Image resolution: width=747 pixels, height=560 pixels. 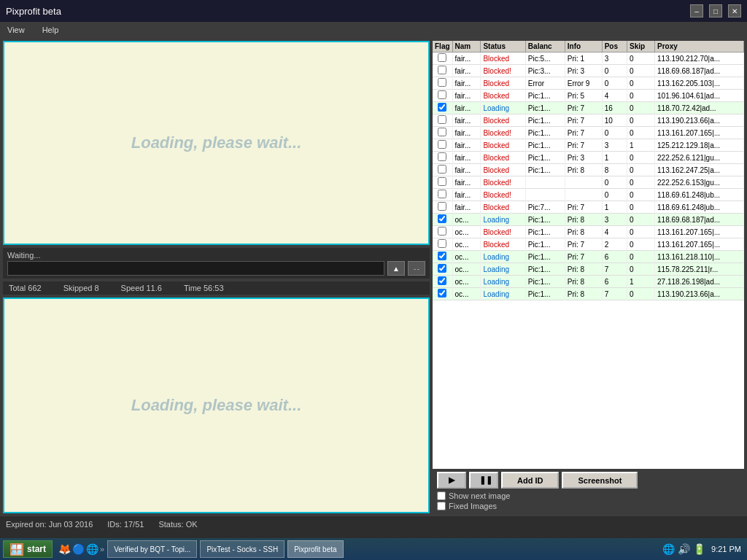 I want to click on table-row: fair... Blocked Pic:5... Pri: 1 3 0 113.…, so click(x=588, y=58).